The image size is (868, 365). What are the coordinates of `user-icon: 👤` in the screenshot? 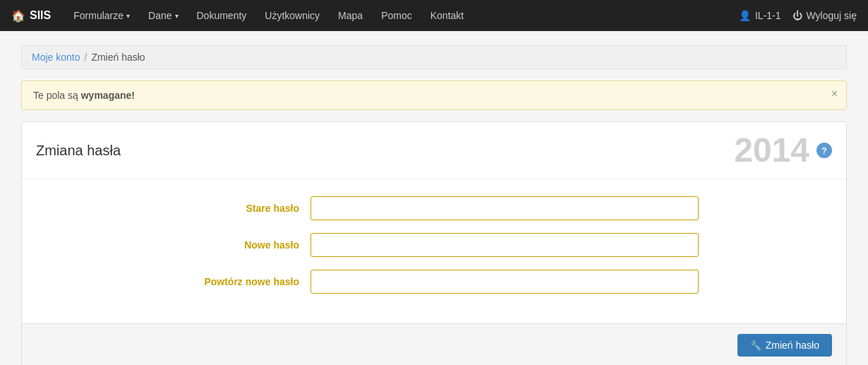 It's located at (745, 16).